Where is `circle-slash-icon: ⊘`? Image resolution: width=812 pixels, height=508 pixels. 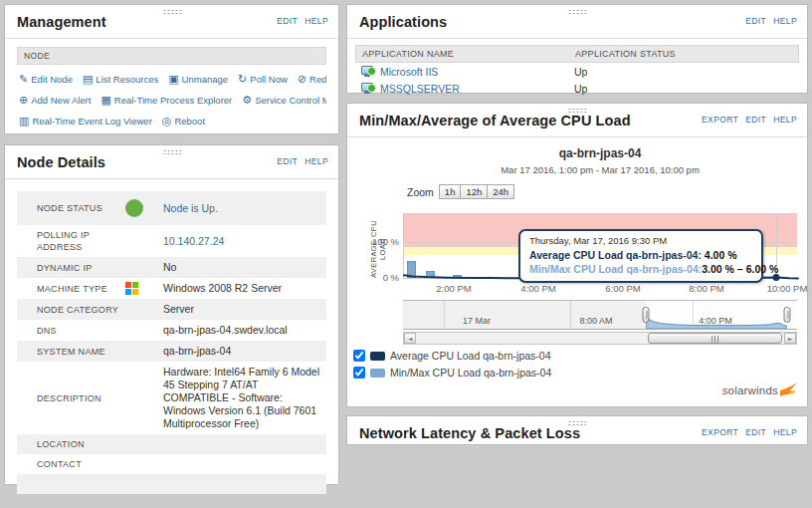 circle-slash-icon: ⊘ is located at coordinates (303, 80).